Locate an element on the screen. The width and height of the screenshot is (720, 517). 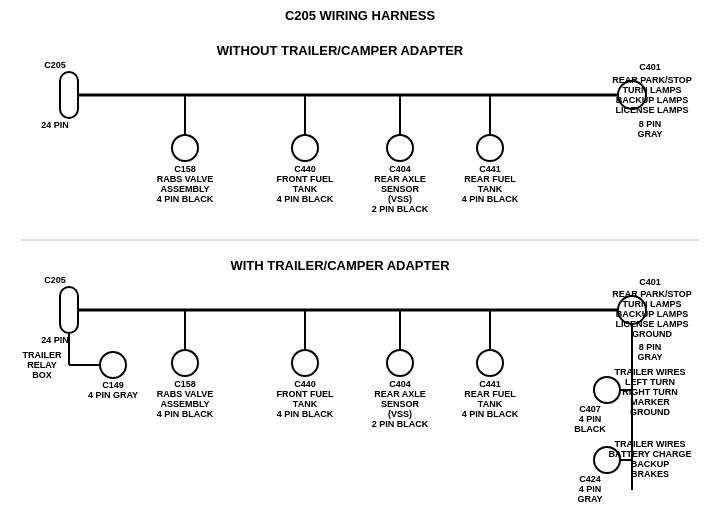
s2-c158-id: C158 is located at coordinates (185, 384).